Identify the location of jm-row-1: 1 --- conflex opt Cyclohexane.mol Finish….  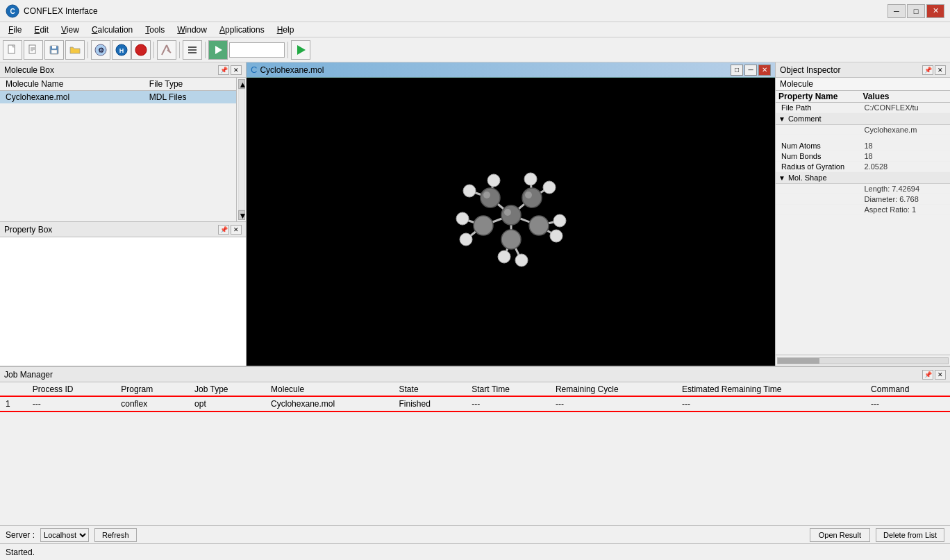
(475, 404).